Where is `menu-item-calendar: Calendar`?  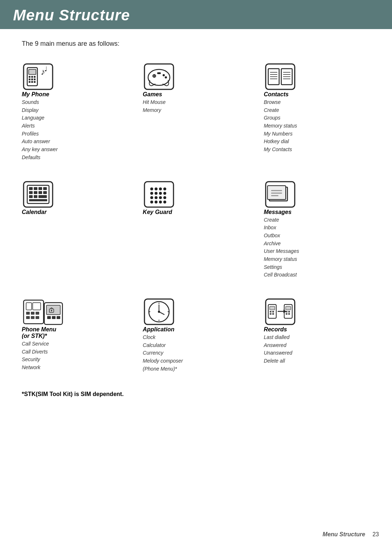 menu-item-calendar: Calendar is located at coordinates (75, 230).